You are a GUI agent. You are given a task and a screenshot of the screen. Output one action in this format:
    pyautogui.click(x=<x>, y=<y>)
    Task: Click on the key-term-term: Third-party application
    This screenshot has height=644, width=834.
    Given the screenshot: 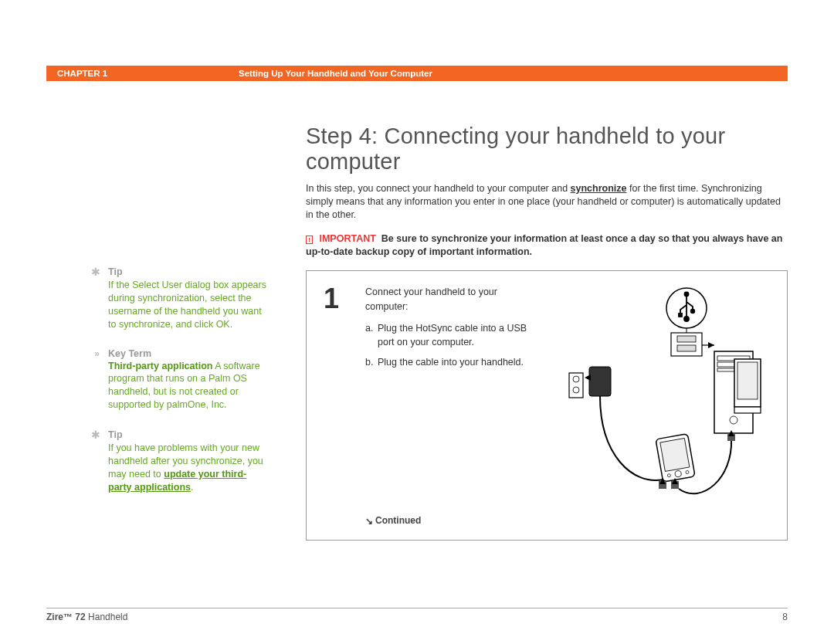 What is the action you would take?
    pyautogui.click(x=161, y=366)
    